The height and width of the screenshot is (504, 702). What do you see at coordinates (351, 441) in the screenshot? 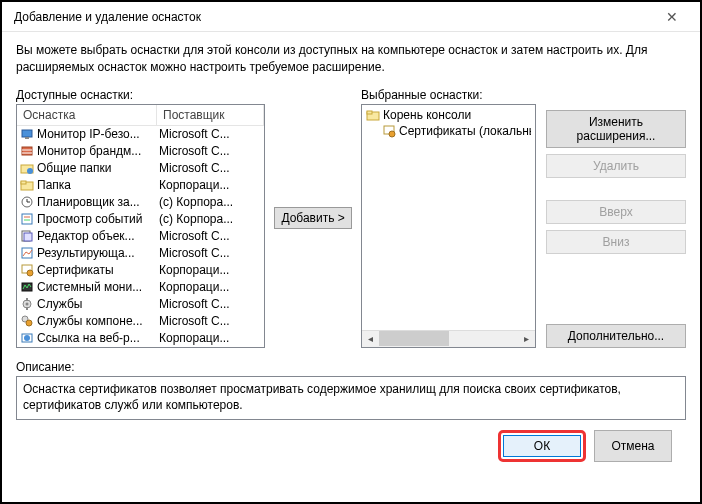
I see `footer-buttons: ОК Отмена` at bounding box center [351, 441].